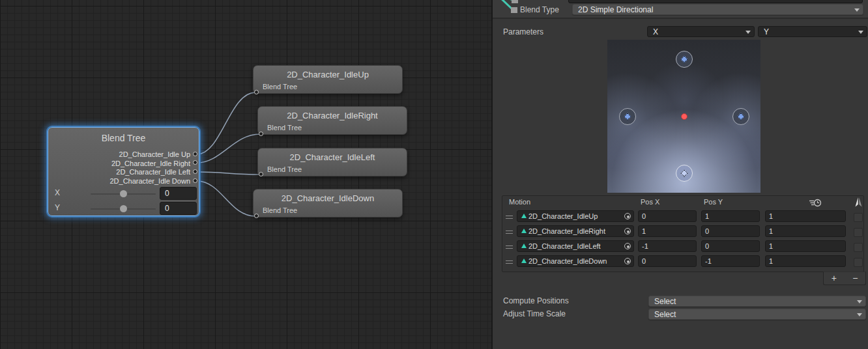  I want to click on blend-type-value: 2D Simple Directional, so click(615, 10).